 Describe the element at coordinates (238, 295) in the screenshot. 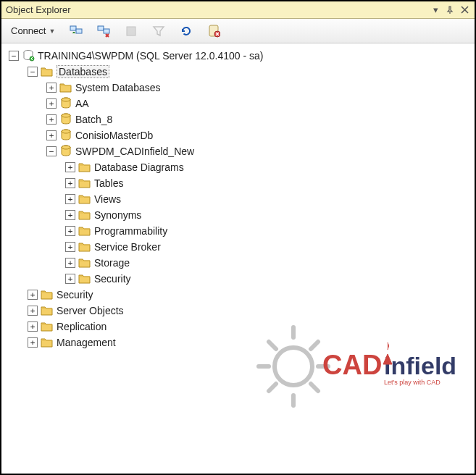

I see `tree-node-server-security: + Security` at that location.